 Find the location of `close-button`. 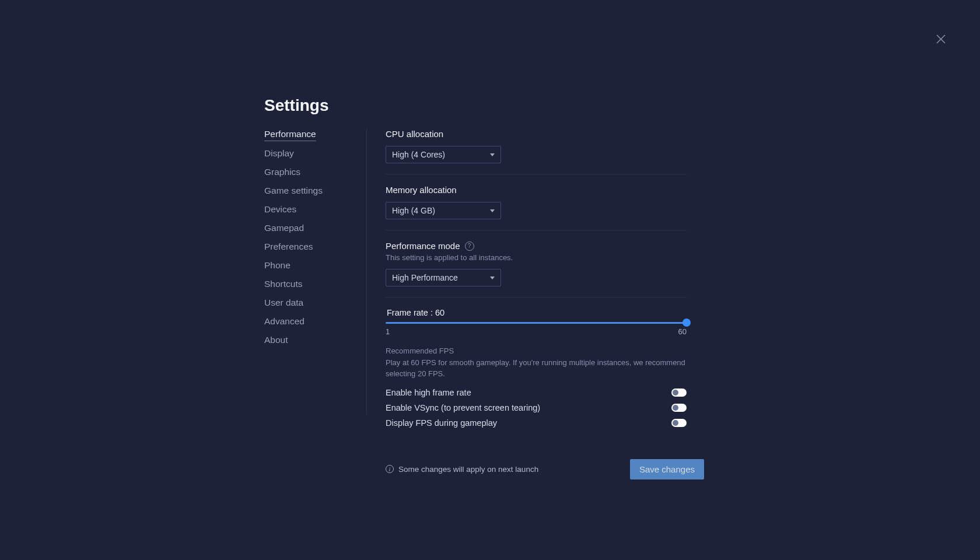

close-button is located at coordinates (941, 39).